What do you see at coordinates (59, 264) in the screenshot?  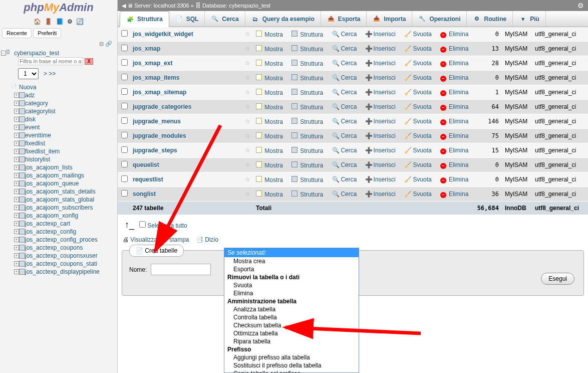 I see `tree-table-item: + jos_acctexp_coupons_stati` at bounding box center [59, 264].